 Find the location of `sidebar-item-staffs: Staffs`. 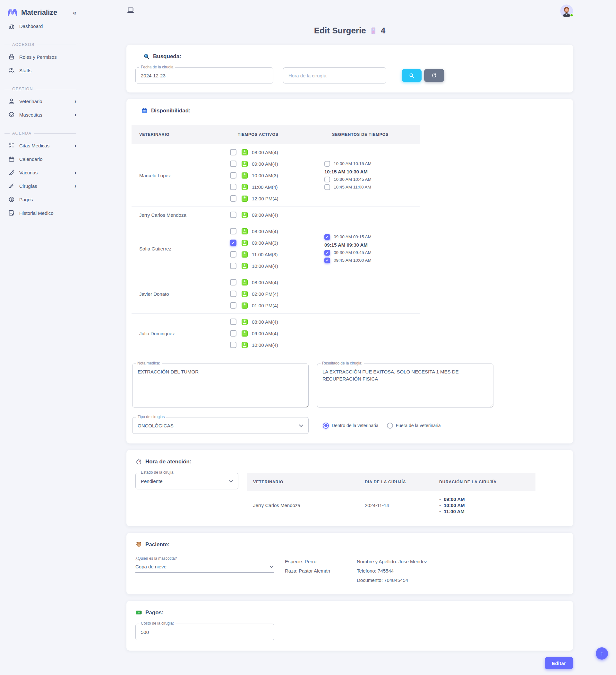

sidebar-item-staffs: Staffs is located at coordinates (41, 70).